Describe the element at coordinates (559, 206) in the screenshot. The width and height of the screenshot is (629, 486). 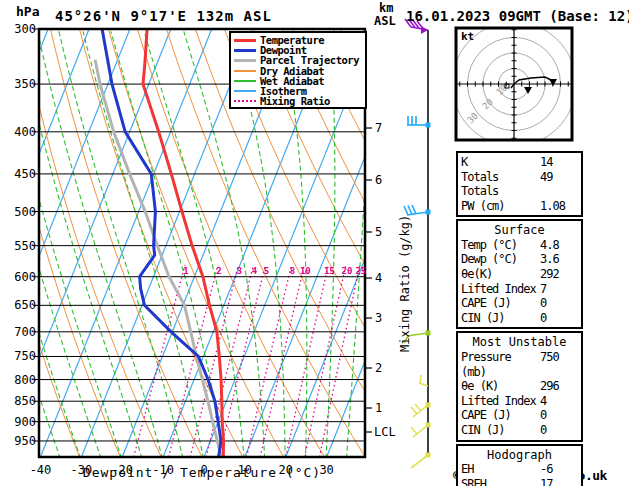
I see `stats-value: 1.08` at that location.